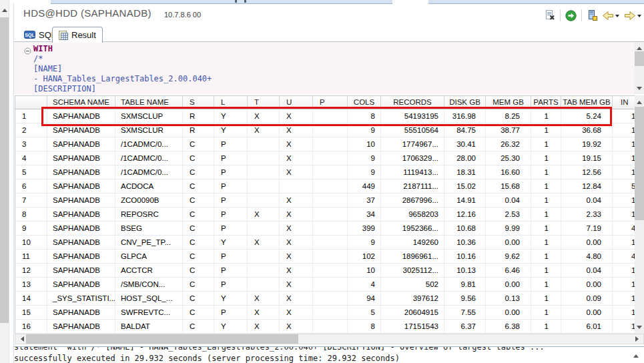 The width and height of the screenshot is (644, 363). I want to click on cell: 3025112..., so click(412, 271).